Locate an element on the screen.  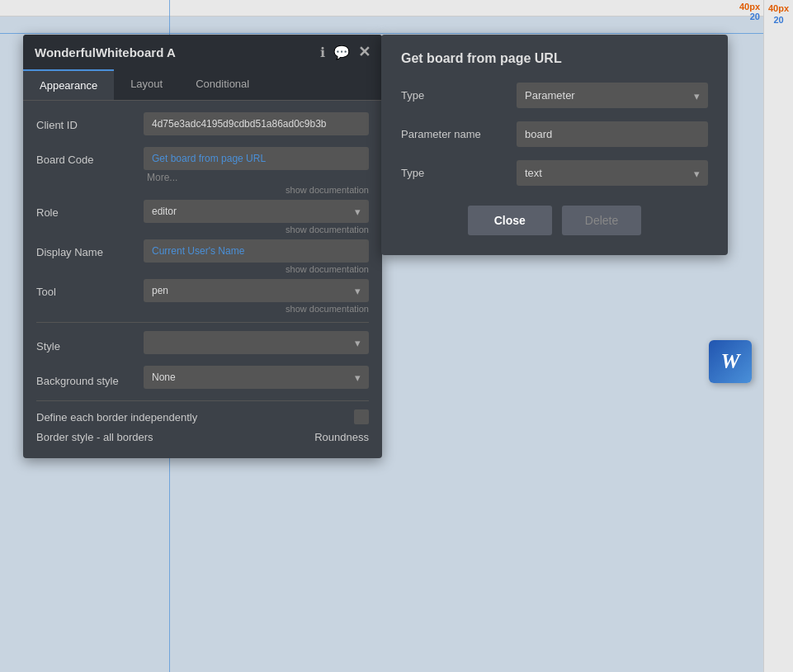
bg-style-select-wrapper: None is located at coordinates (256, 377).